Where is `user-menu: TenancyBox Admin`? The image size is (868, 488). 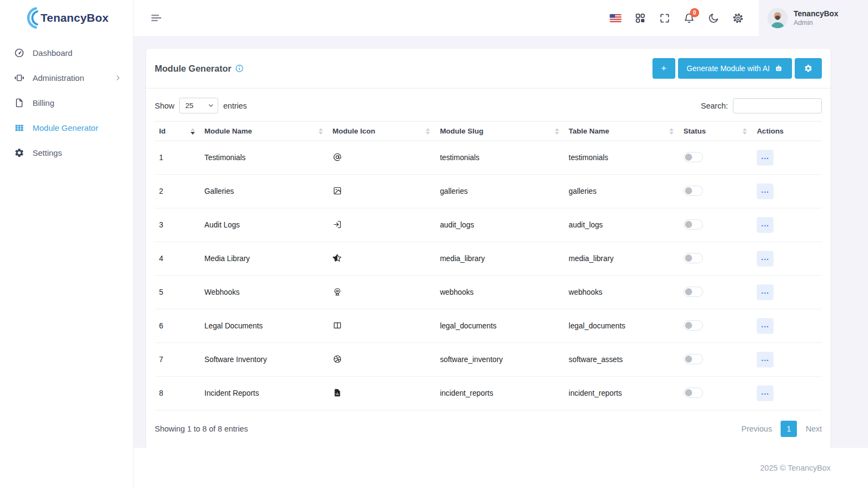
user-menu: TenancyBox Admin is located at coordinates (813, 18).